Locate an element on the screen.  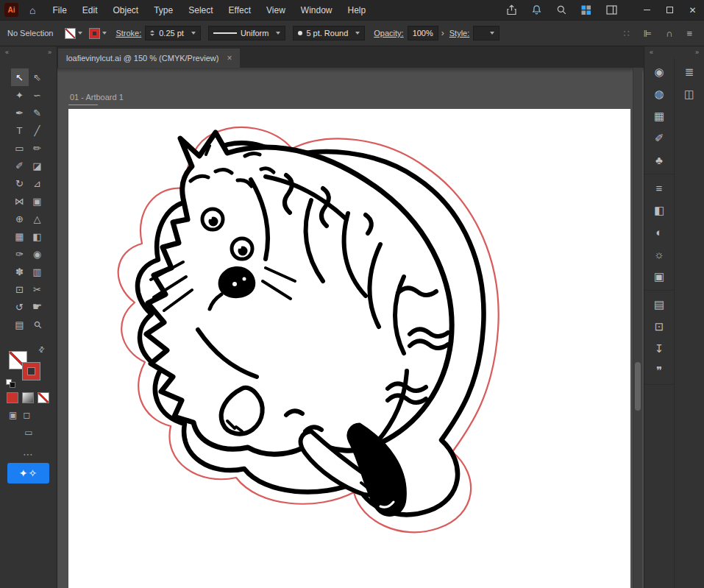
search-icon is located at coordinates (561, 10).